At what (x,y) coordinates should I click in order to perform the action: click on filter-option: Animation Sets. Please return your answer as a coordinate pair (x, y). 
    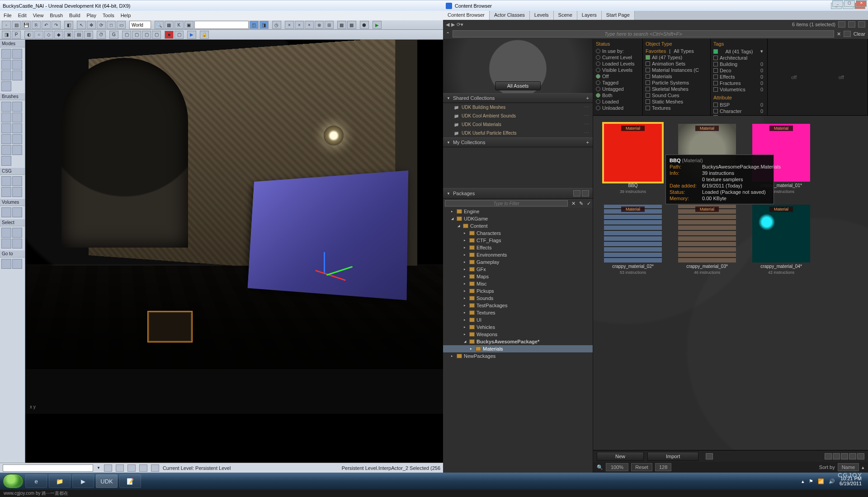
    Looking at the image, I should click on (676, 64).